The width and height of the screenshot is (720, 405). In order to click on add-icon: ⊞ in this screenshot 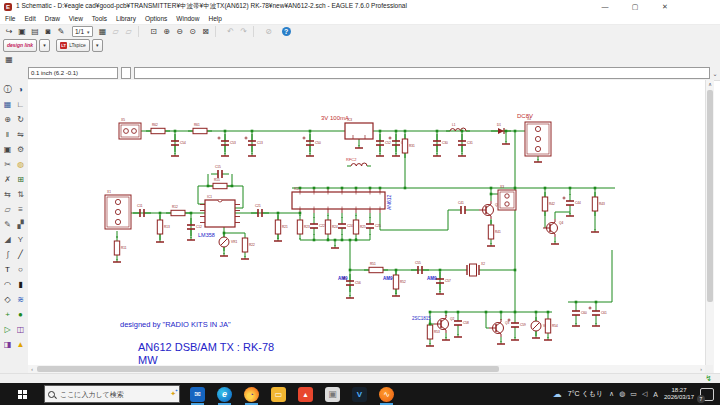, I will do `click(20, 180)`.